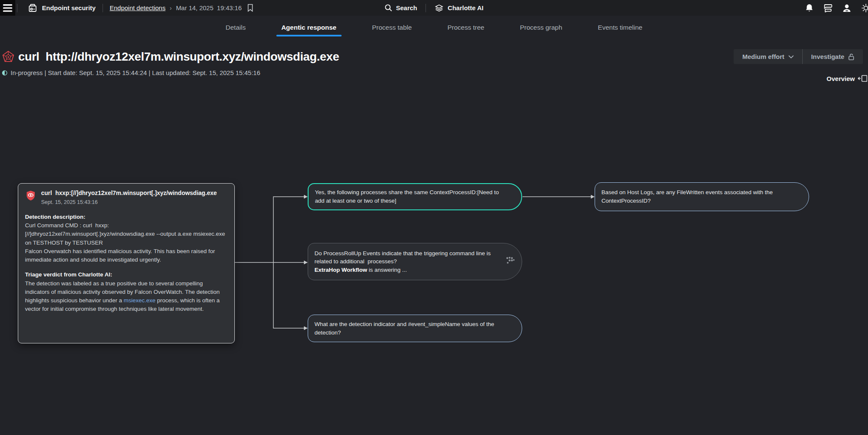 This screenshot has height=435, width=868. I want to click on app-title: Endpoint security, so click(69, 8).